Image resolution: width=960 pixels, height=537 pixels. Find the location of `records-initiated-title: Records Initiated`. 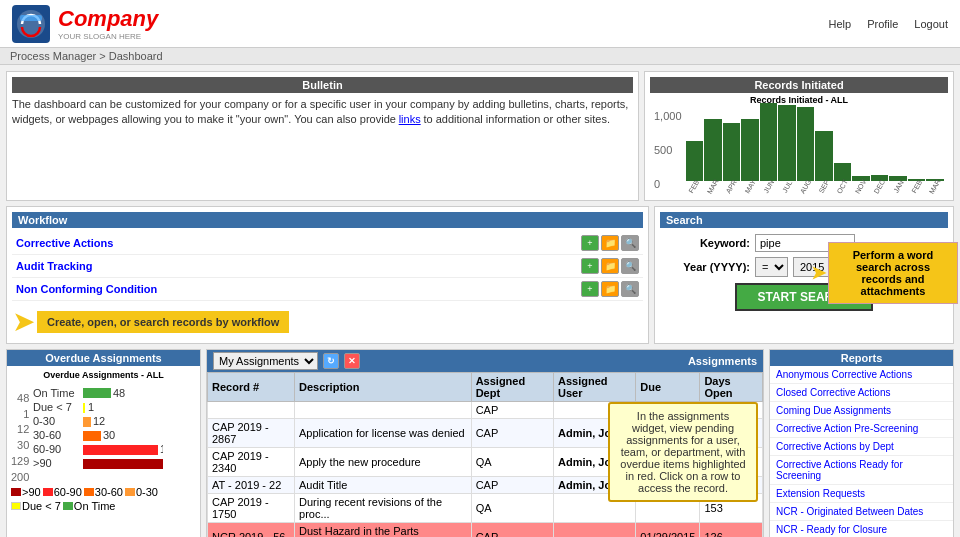

records-initiated-title: Records Initiated is located at coordinates (799, 85).